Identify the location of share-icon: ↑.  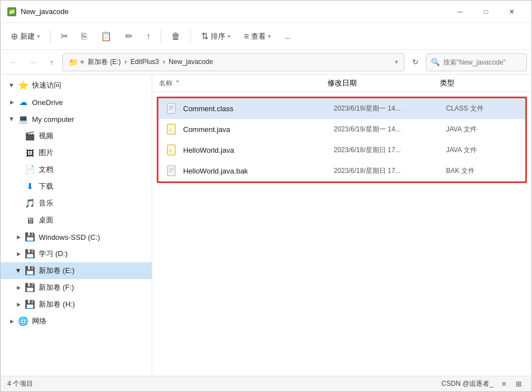
(148, 37).